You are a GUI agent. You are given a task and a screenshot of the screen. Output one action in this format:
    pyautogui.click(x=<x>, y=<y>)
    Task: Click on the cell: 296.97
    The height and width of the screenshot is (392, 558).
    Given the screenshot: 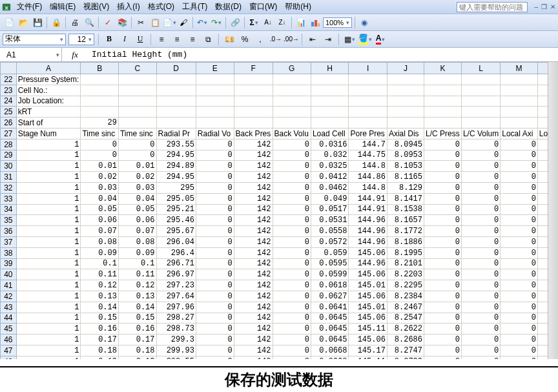 What is the action you would take?
    pyautogui.click(x=176, y=275)
    